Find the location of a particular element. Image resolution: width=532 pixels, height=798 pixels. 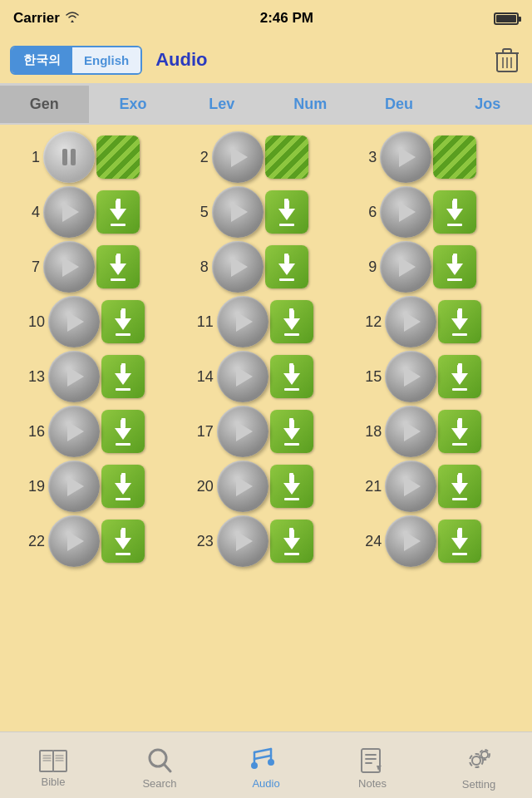

chapter-item-2: 2 is located at coordinates (266, 157).